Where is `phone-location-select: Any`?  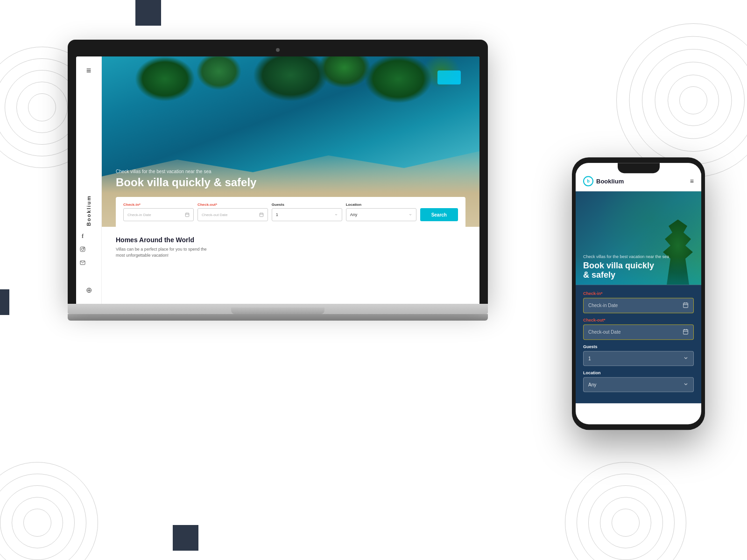 phone-location-select: Any is located at coordinates (639, 385).